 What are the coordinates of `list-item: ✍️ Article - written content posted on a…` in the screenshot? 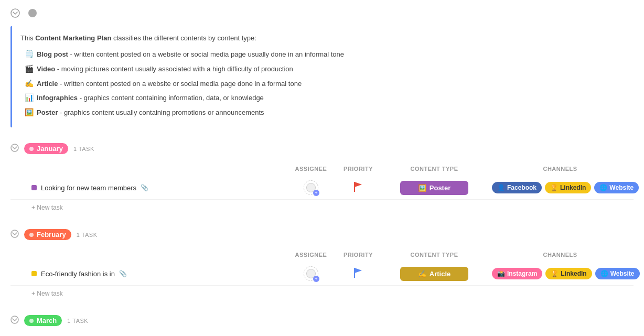 It's located at (325, 84).